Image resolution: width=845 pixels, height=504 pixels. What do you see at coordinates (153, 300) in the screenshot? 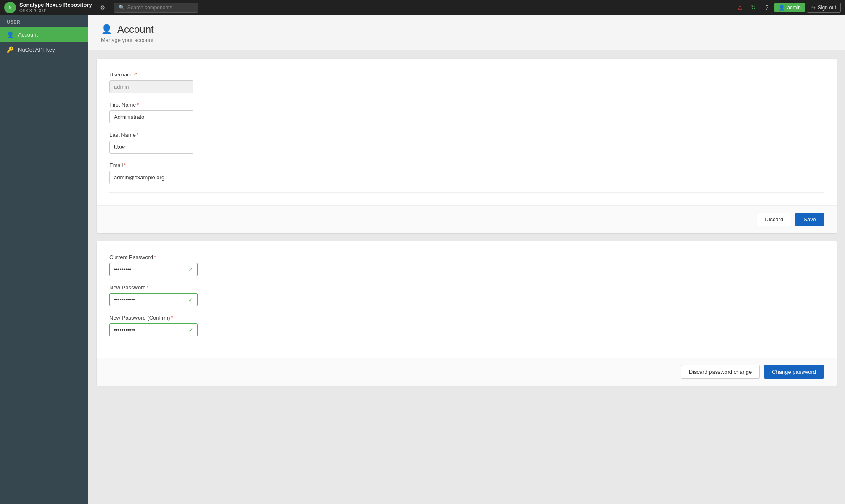
I see `new-password-wrapper: ✓` at bounding box center [153, 300].